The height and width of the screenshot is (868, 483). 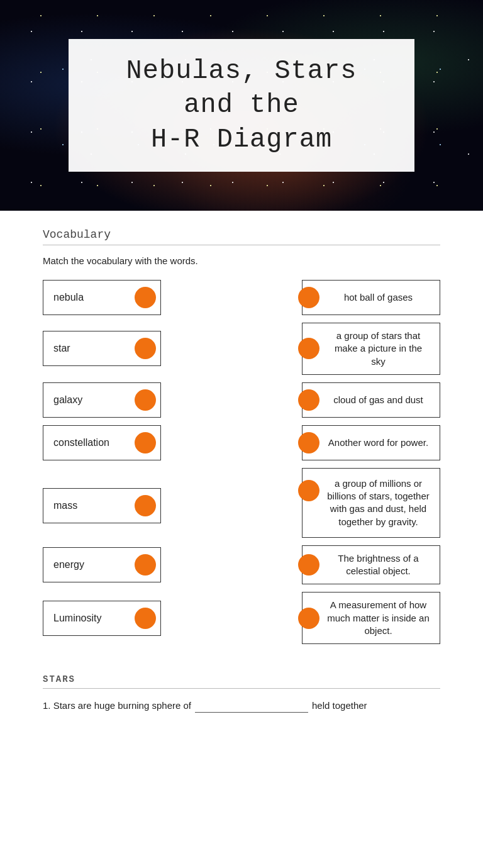 What do you see at coordinates (309, 400) in the screenshot?
I see `def-cloud-dot` at bounding box center [309, 400].